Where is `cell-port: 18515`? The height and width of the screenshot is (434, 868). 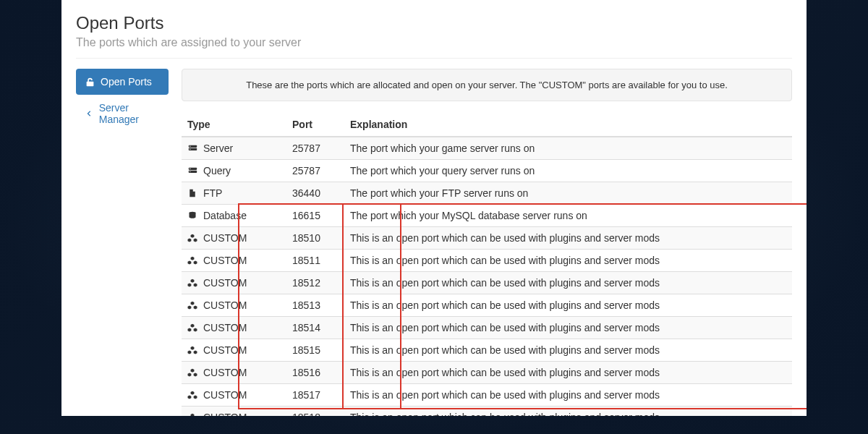
cell-port: 18515 is located at coordinates (315, 350).